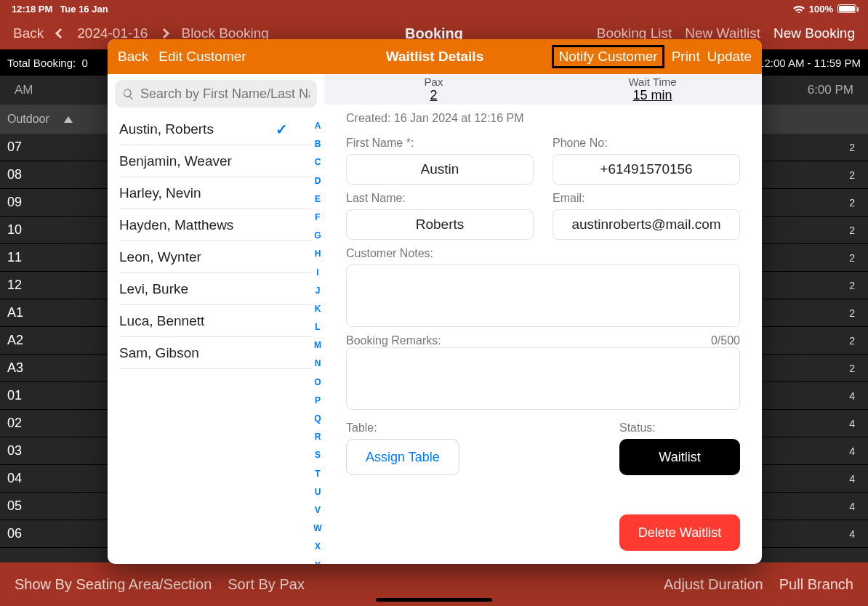  What do you see at coordinates (159, 353) in the screenshot?
I see `customer-name: Sam, Gibson` at bounding box center [159, 353].